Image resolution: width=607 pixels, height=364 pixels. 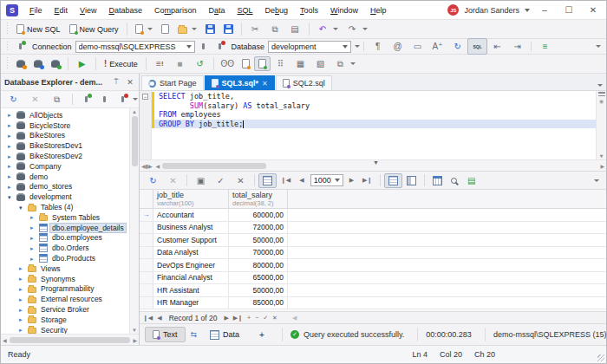 What do you see at coordinates (517, 47) in the screenshot?
I see `increase-indent-button: ⇥` at bounding box center [517, 47].